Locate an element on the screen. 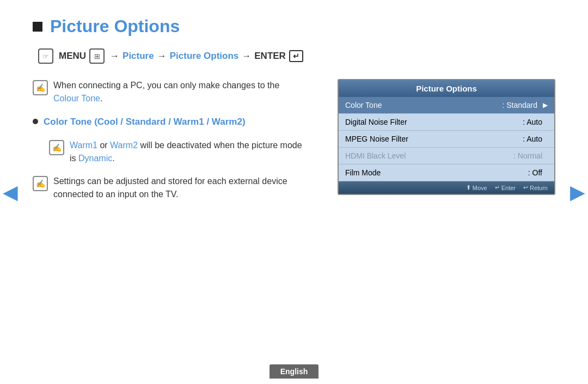 The height and width of the screenshot is (384, 588). tv-footer-move: ⬆ Move is located at coordinates (477, 187).